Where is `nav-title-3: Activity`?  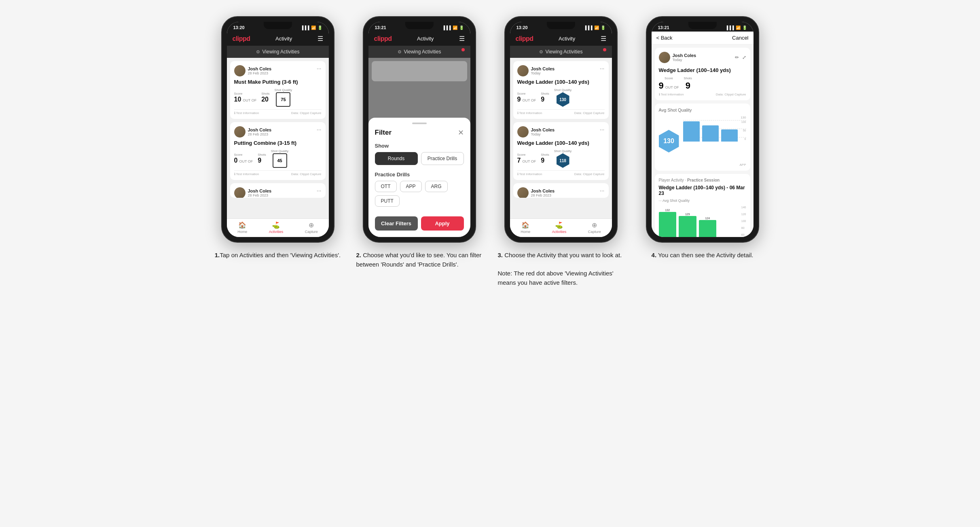
nav-title-3: Activity is located at coordinates (567, 39).